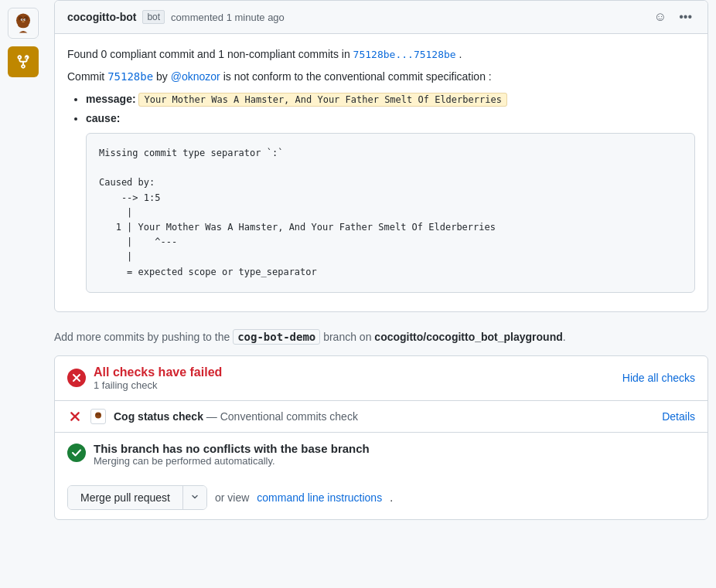 Image resolution: width=716 pixels, height=588 pixels. What do you see at coordinates (405, 54) in the screenshot?
I see `commit-range-link: 75128be...75128be` at bounding box center [405, 54].